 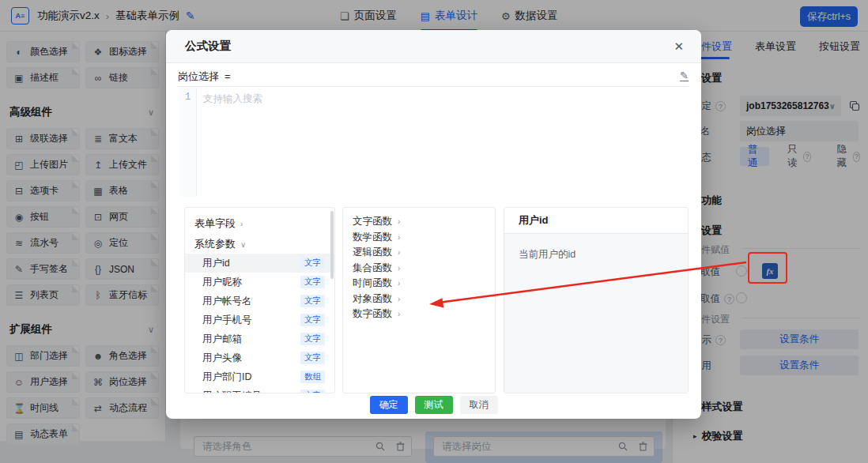 What do you see at coordinates (259, 377) in the screenshot?
I see `param-list-item: 用户部门ID 数组` at bounding box center [259, 377].